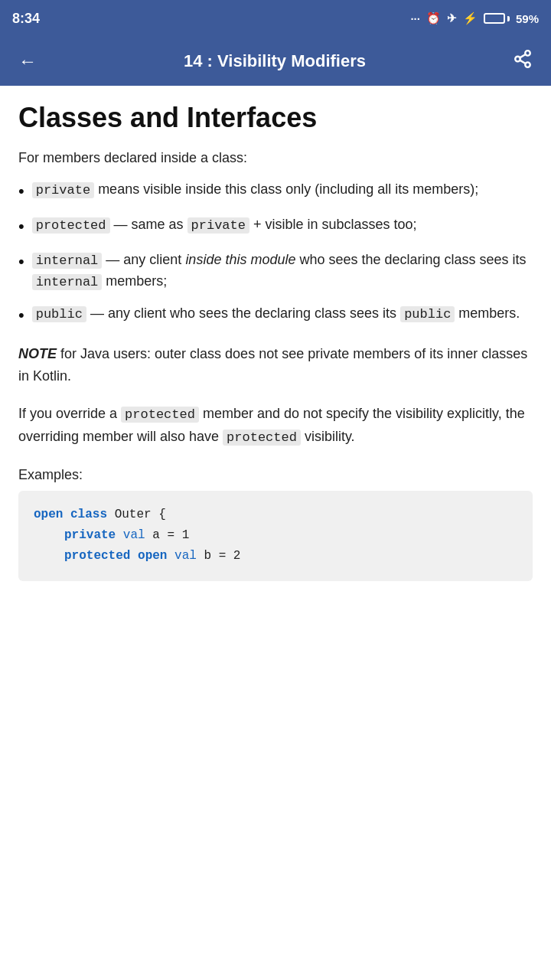 Image resolution: width=551 pixels, height=980 pixels. Describe the element at coordinates (427, 314) in the screenshot. I see `code-public2: public` at that location.